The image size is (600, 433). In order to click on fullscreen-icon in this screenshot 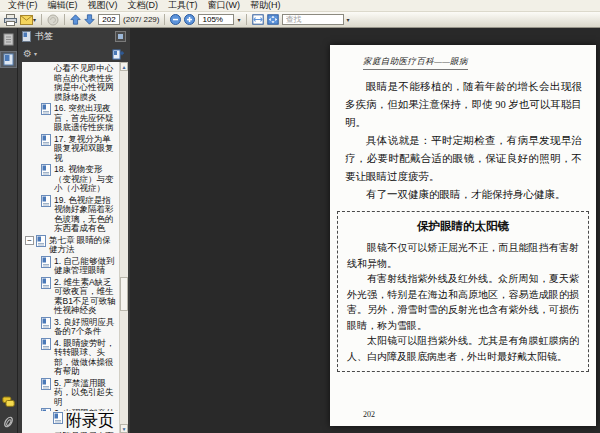, I will do `click(273, 20)`.